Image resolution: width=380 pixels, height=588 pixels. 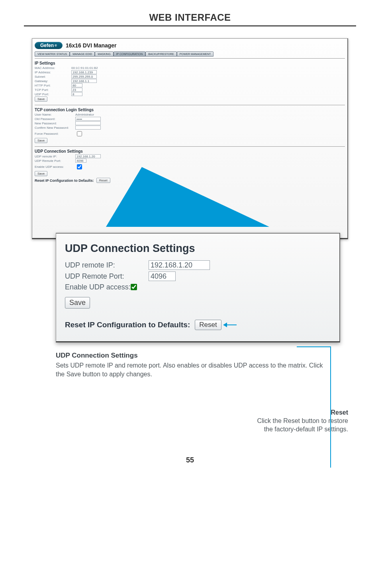 I want to click on ip-settings-save-button: Save, so click(x=41, y=99).